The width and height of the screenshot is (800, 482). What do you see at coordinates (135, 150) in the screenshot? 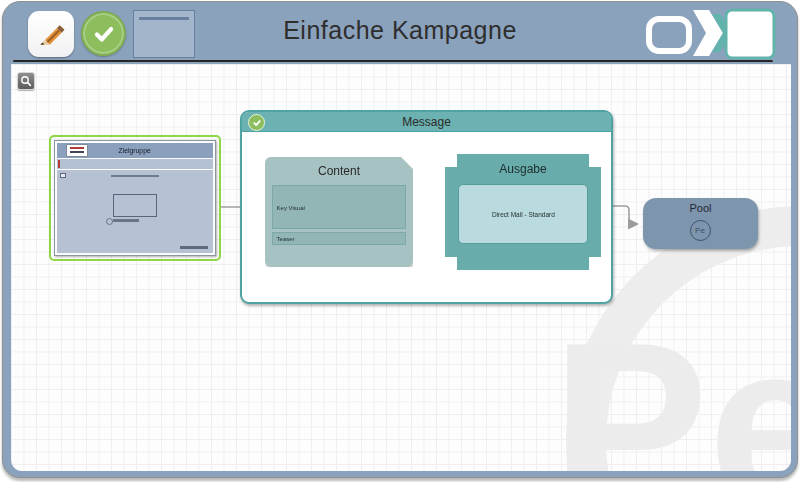
I see `zielgruppe-title: Zielgruppe` at bounding box center [135, 150].